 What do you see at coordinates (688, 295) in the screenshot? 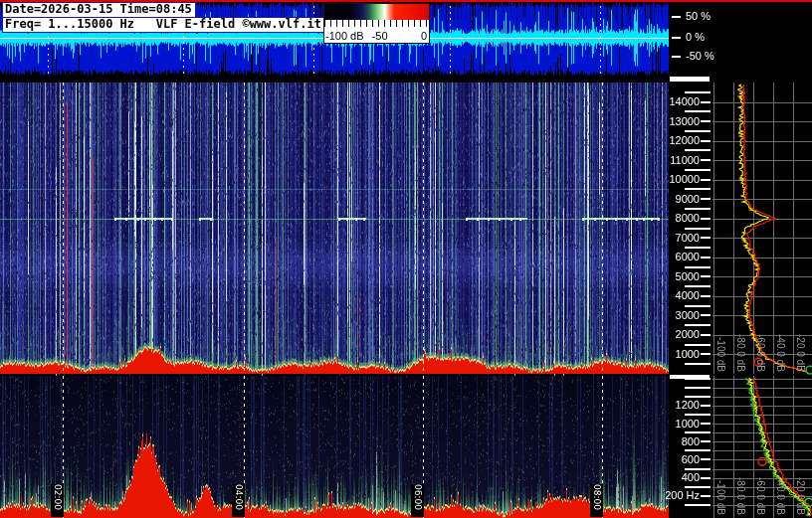
I see `freq-tick-label: 4000` at bounding box center [688, 295].